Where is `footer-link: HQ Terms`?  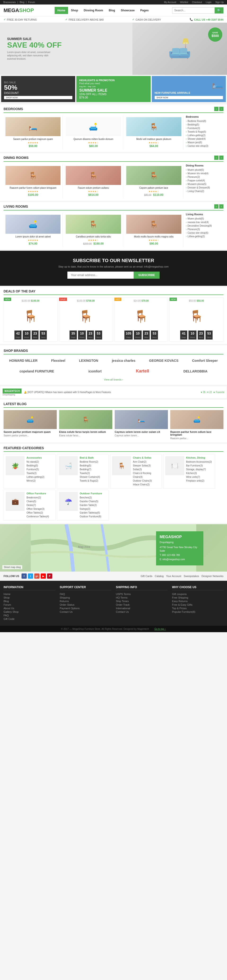 footer-link: HQ Terms is located at coordinates (141, 598).